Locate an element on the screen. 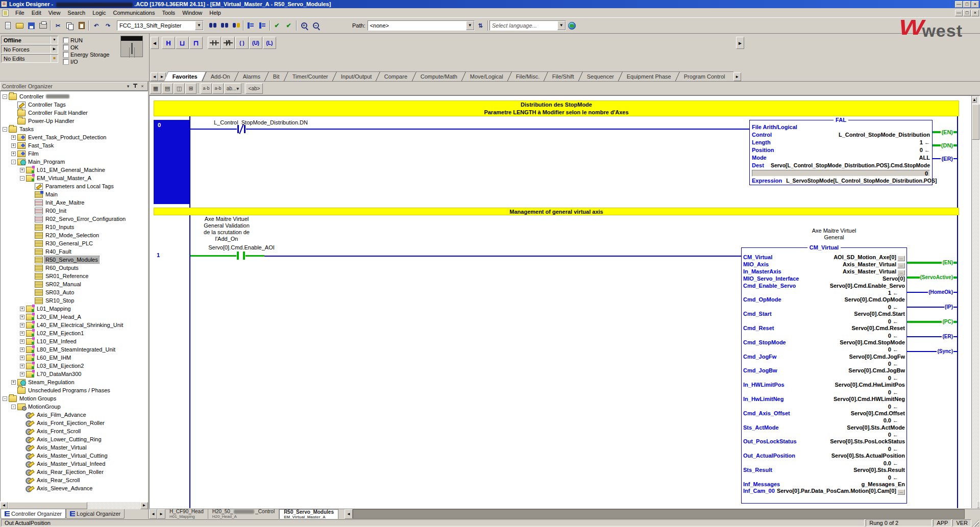 The width and height of the screenshot is (980, 527). rung1-number: 1 is located at coordinates (158, 255).